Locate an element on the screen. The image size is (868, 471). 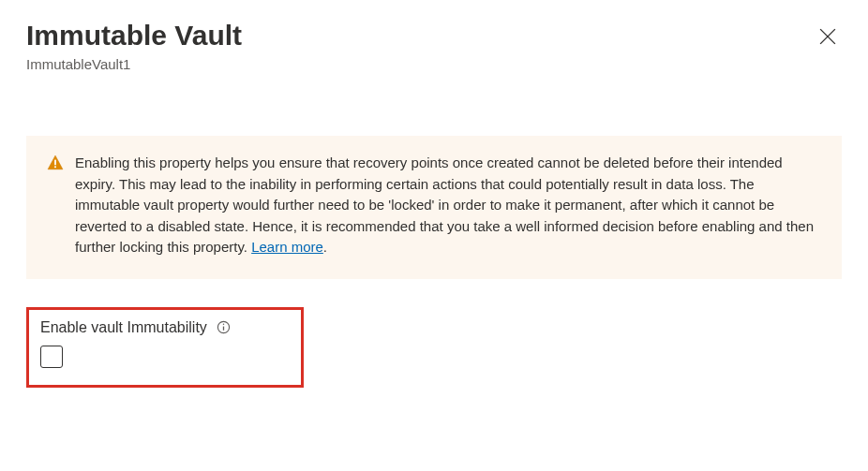
title-section: Immutable Vault ImmutableVault1 is located at coordinates (420, 45).